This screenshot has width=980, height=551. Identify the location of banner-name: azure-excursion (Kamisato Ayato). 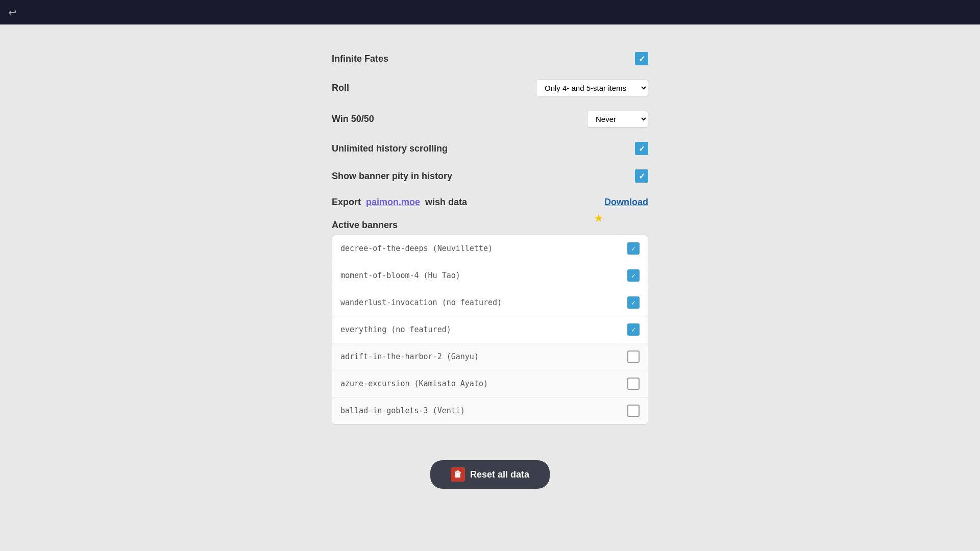
(414, 384).